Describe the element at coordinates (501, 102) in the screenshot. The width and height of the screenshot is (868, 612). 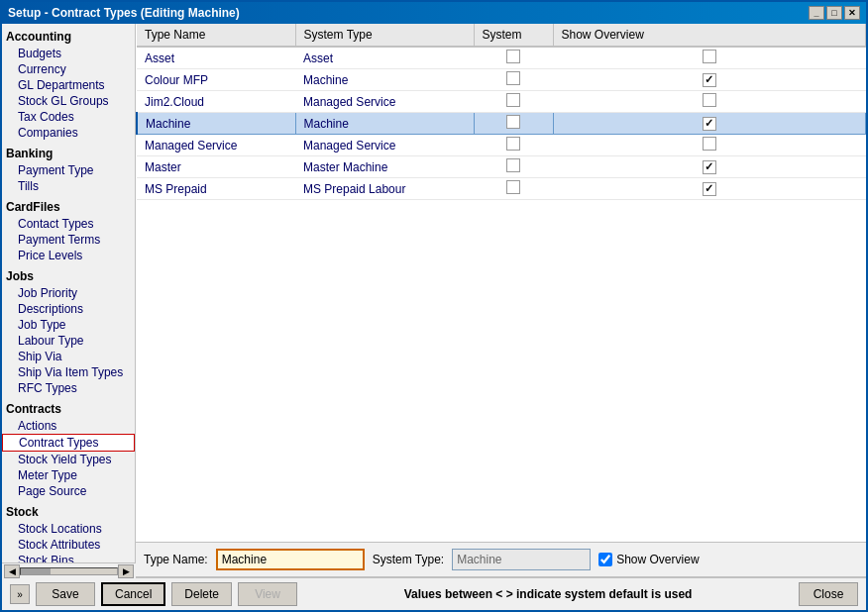
I see `table-row: Jim2.CloudManaged Service` at that location.